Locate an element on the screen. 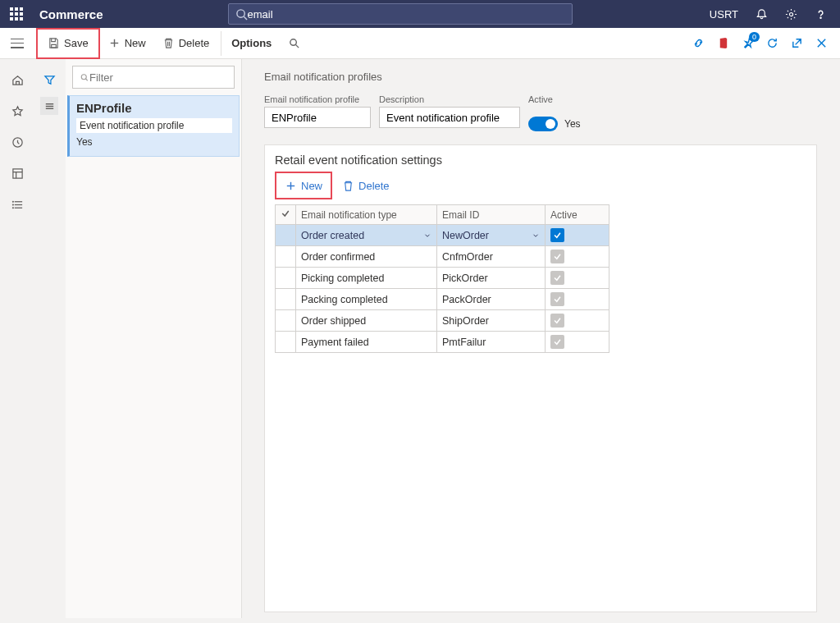 Image resolution: width=840 pixels, height=623 pixels. table-row: Order shippedShipOrder is located at coordinates (443, 321).